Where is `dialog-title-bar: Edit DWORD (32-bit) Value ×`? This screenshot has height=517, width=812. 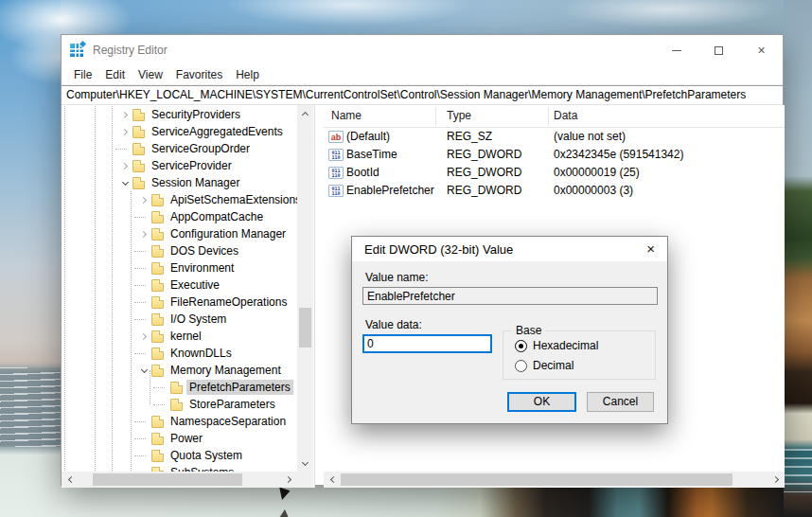 dialog-title-bar: Edit DWORD (32-bit) Value × is located at coordinates (509, 249).